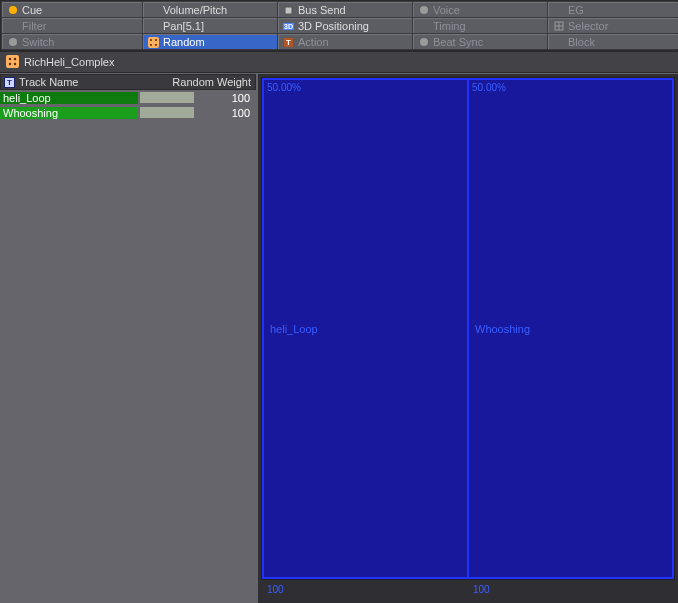  Describe the element at coordinates (613, 26) in the screenshot. I see `tab-selector: Selector` at that location.